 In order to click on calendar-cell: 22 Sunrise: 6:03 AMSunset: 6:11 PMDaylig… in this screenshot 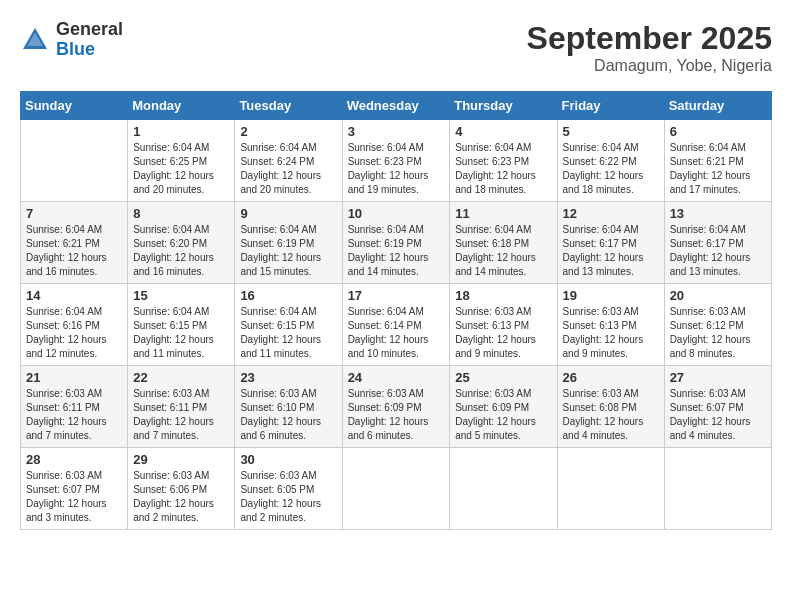, I will do `click(182, 407)`.